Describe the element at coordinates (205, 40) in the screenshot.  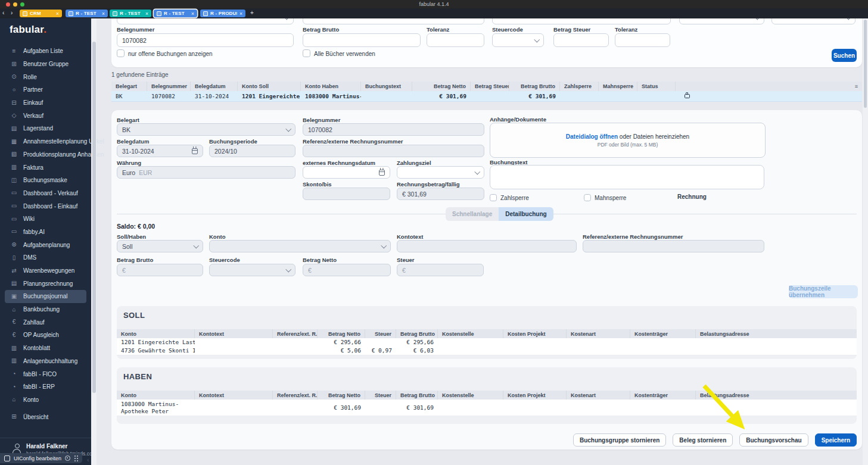
I see `belegnummer-input: 1070082` at that location.